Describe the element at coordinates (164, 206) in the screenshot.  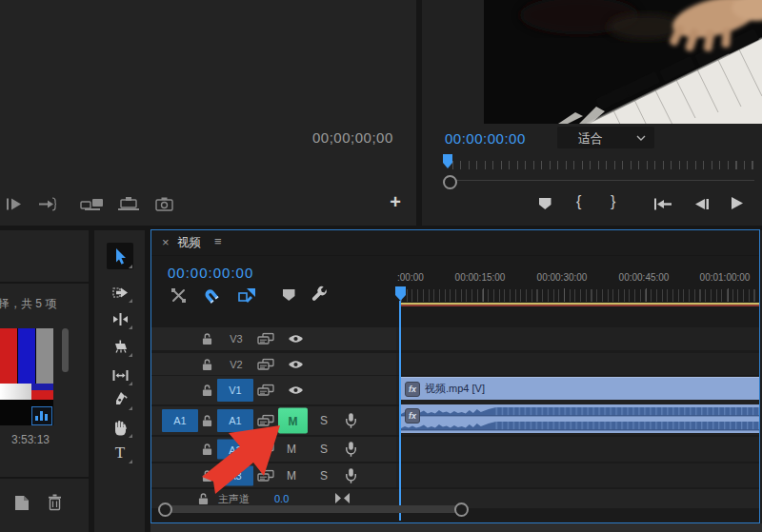
I see `export-frame-button` at that location.